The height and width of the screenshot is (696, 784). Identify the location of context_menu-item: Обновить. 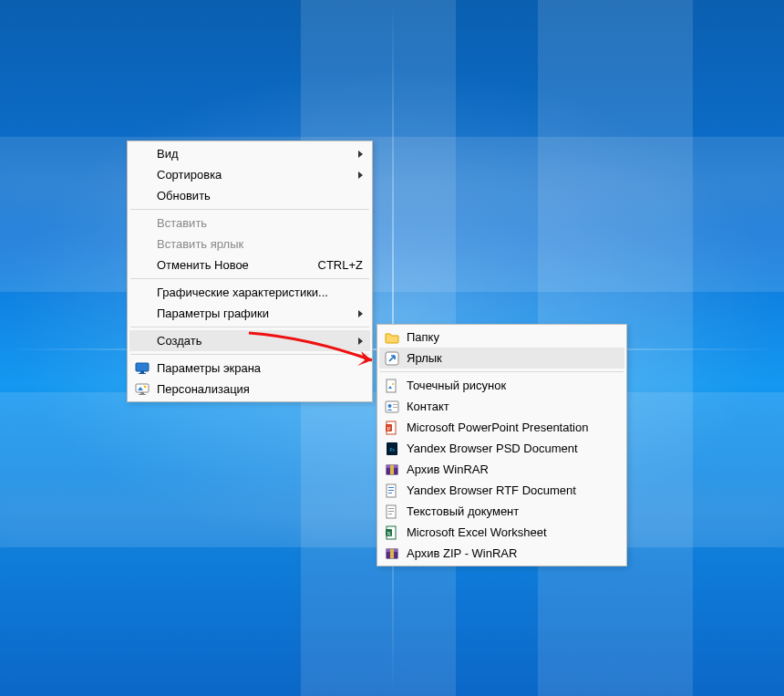
(250, 195).